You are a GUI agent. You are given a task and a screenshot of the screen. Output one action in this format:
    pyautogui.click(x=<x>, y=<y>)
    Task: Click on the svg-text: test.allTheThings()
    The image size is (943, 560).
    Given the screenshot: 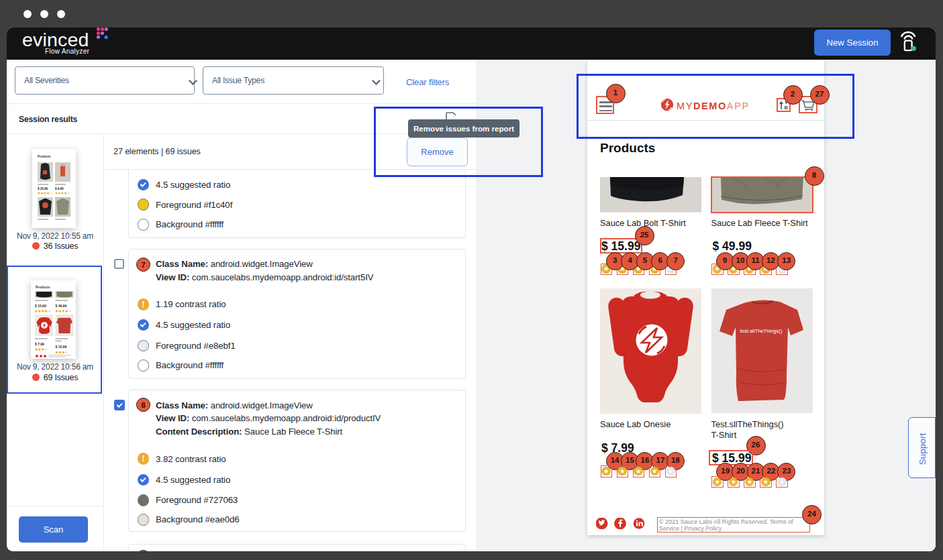 What is the action you would take?
    pyautogui.click(x=761, y=331)
    